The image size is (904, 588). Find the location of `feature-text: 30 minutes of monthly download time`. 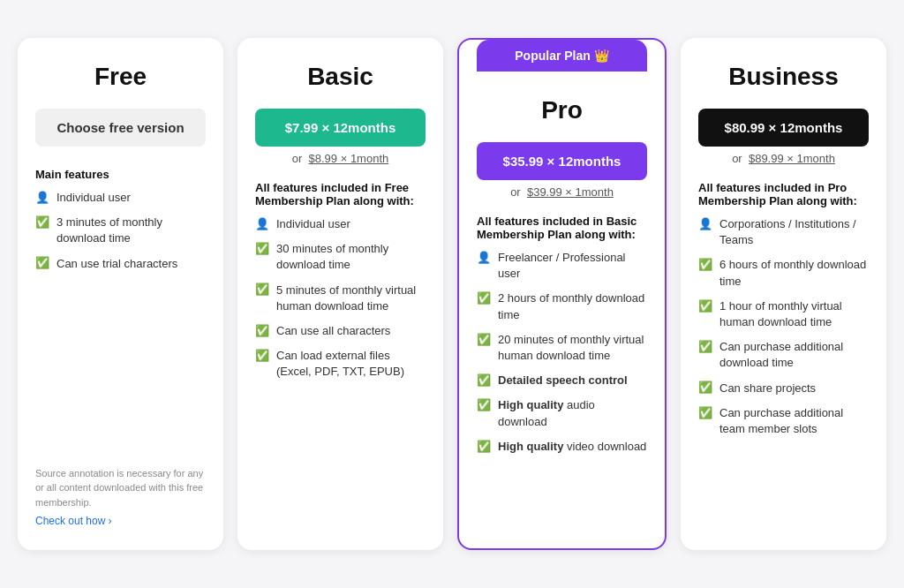

feature-text: 30 minutes of monthly download time is located at coordinates (351, 257).